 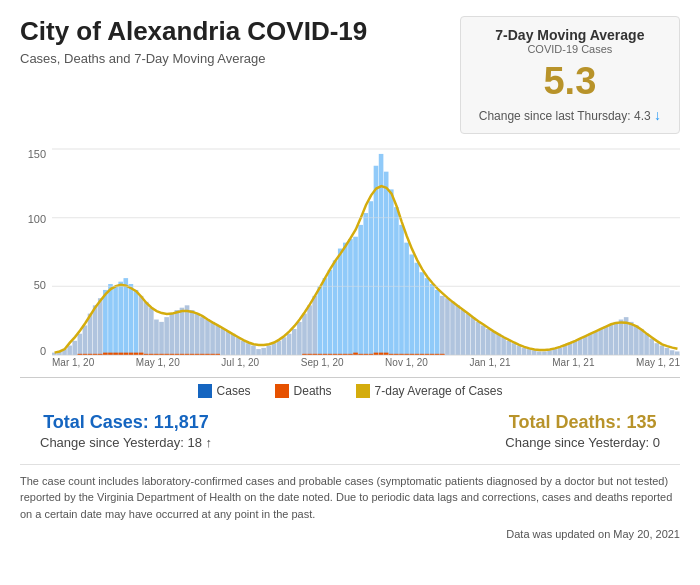 What do you see at coordinates (582, 422) in the screenshot?
I see `total-deaths-label: Total Deaths: 135` at bounding box center [582, 422].